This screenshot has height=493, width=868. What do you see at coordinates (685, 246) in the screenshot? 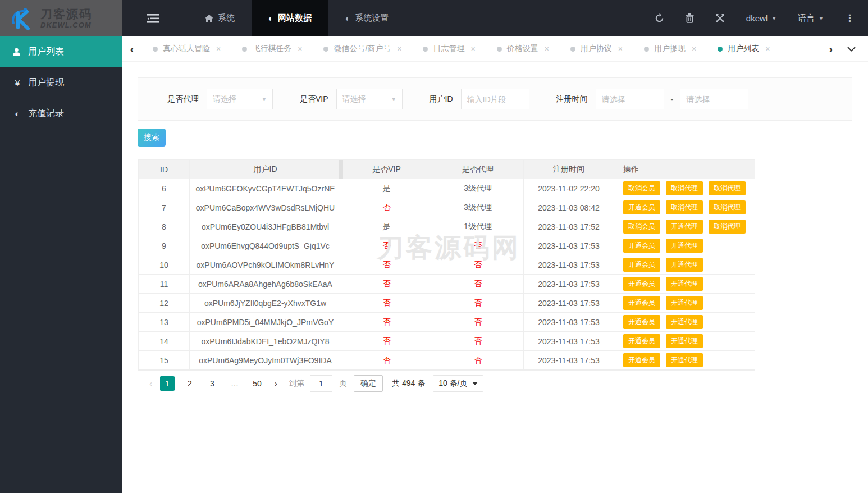
I see `cell-actions: 开通会员开通代理` at bounding box center [685, 246].